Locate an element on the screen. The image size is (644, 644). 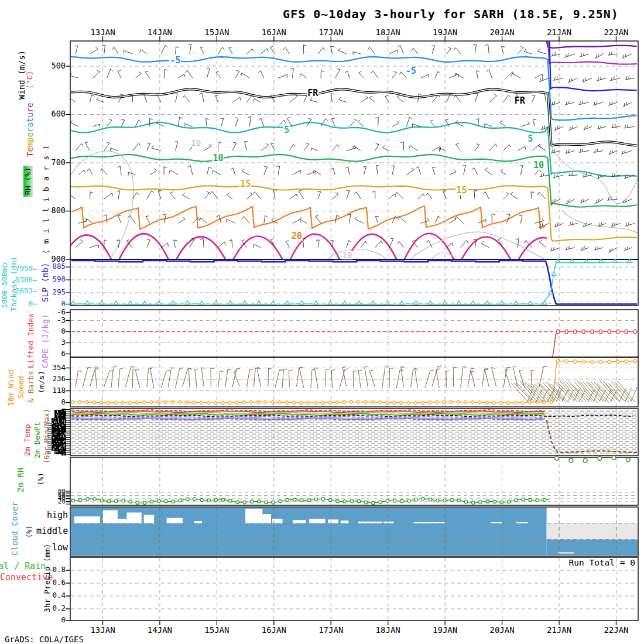
tick-label-p1-pressure: 700 is located at coordinates (56, 163).